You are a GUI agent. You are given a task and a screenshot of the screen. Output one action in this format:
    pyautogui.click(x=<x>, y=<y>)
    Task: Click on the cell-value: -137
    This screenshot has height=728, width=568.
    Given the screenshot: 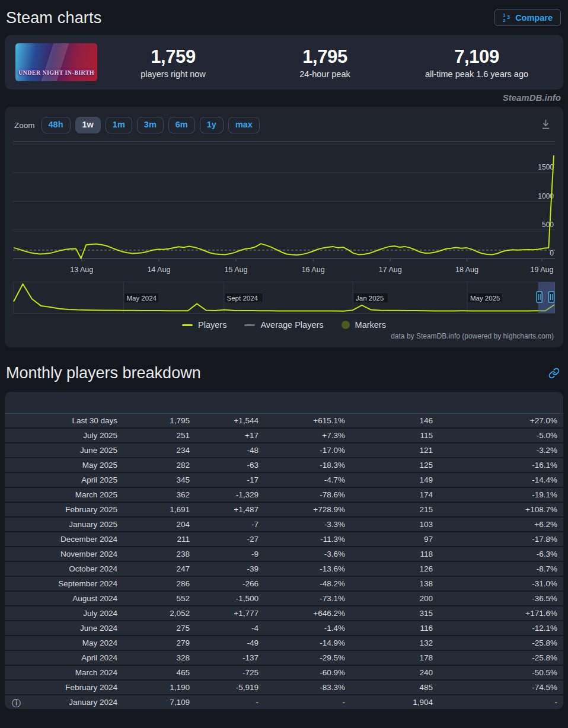 What is the action you would take?
    pyautogui.click(x=230, y=658)
    